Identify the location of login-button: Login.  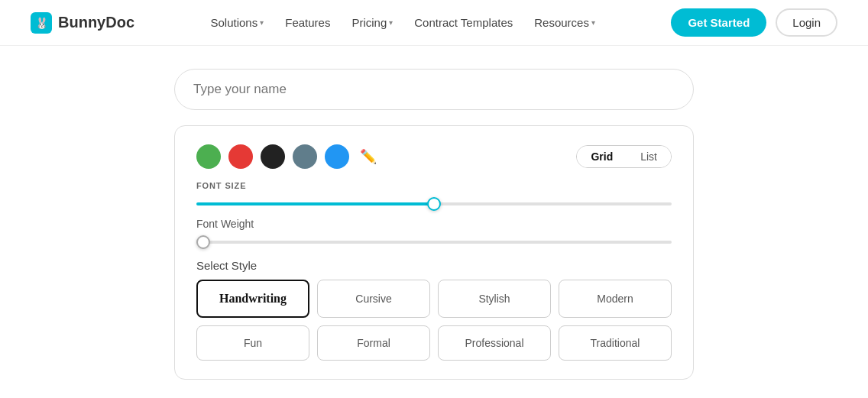
(807, 23).